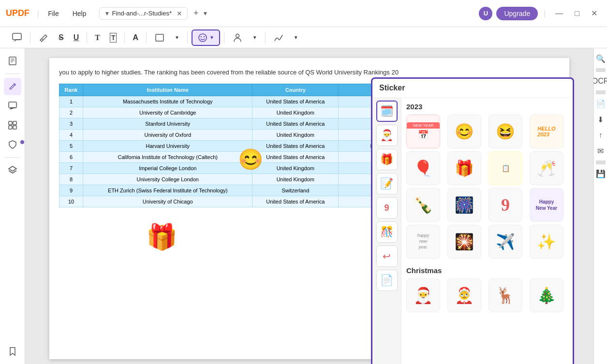 Image resolution: width=607 pixels, height=364 pixels. I want to click on rectangle-tool, so click(160, 38).